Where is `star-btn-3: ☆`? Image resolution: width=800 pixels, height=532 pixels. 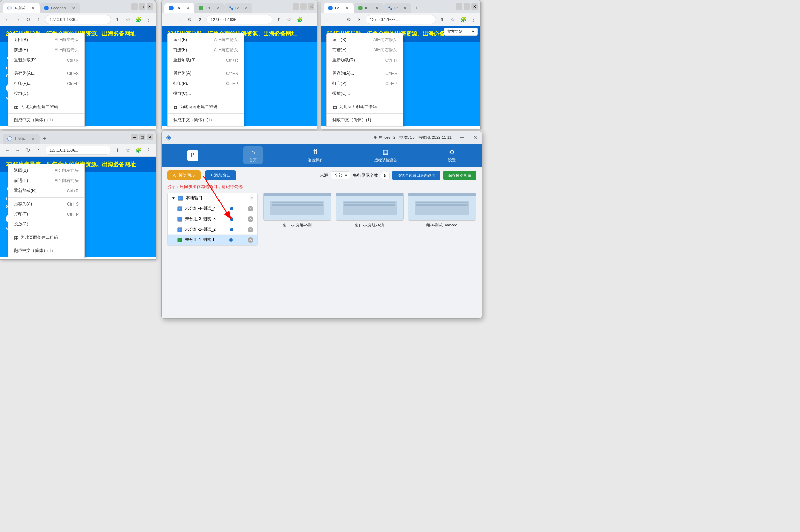 star-btn-3: ☆ is located at coordinates (453, 20).